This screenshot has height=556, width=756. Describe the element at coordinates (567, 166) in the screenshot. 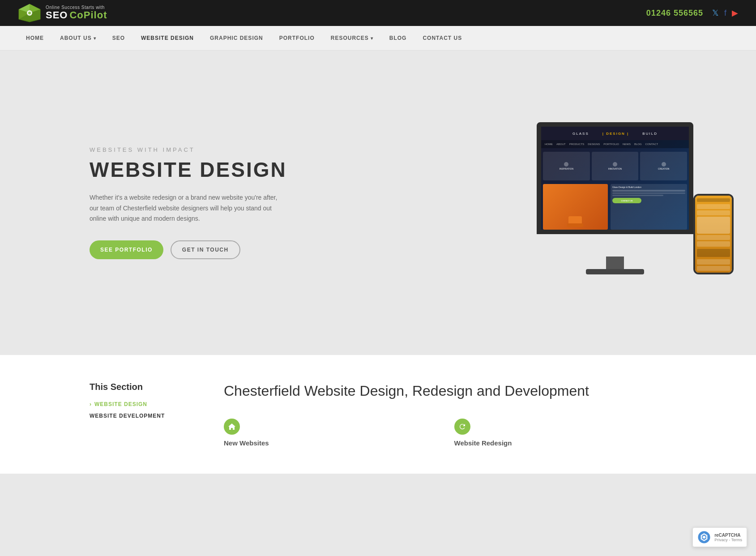

I see `screen-card-inspiration: INSPIRATION` at that location.